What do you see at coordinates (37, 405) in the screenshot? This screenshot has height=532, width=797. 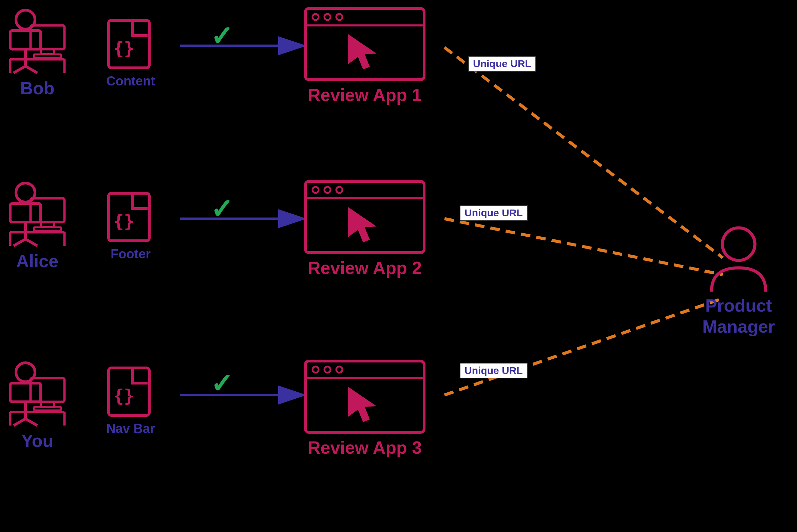 I see `person-you: You` at bounding box center [37, 405].